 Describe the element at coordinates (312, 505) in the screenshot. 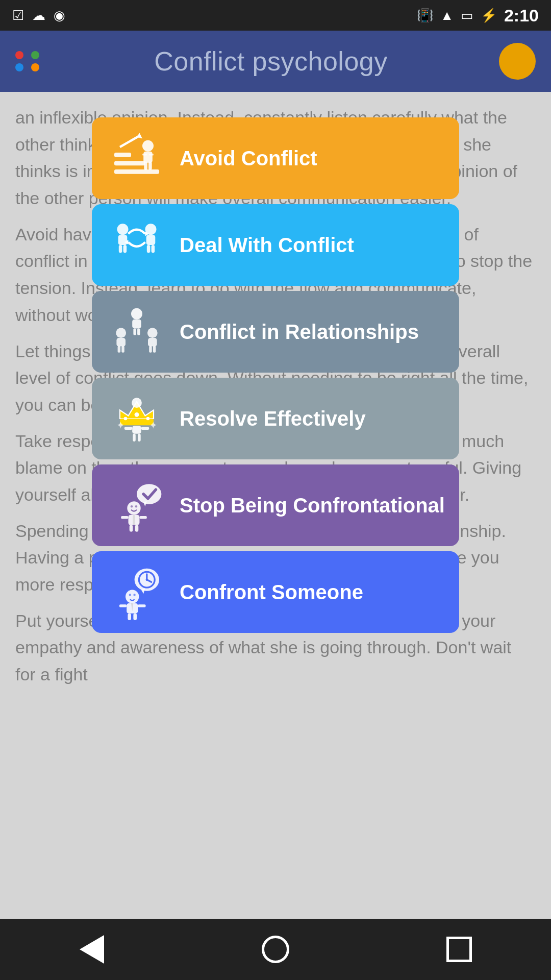

I see `stop-being-confrontational-label: Stop Being Confrontational` at that location.